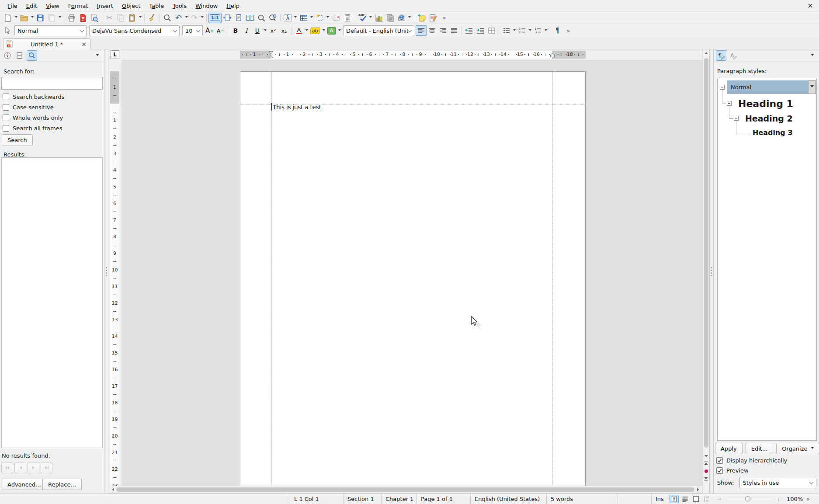 The width and height of the screenshot is (819, 504). I want to click on edit-button: Edit..., so click(760, 448).